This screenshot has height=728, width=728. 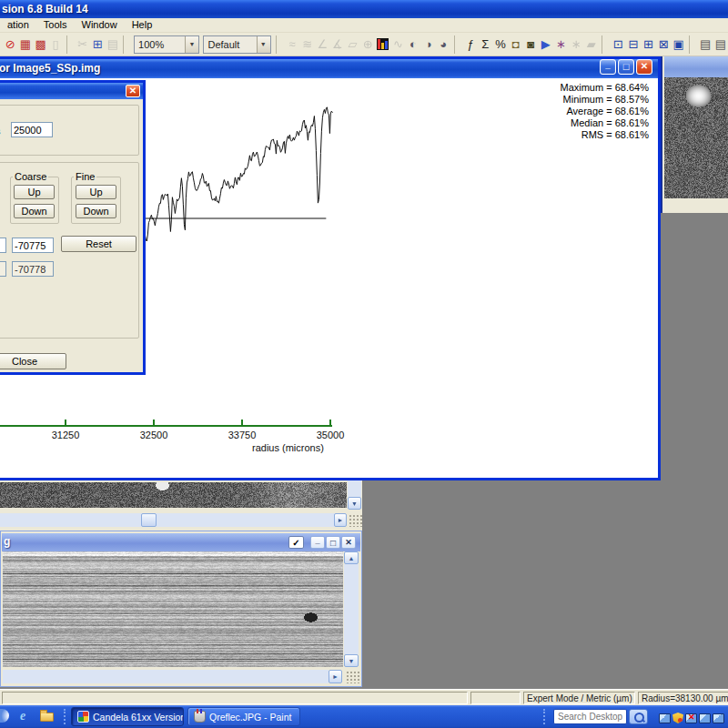 I want to click on no-entry-icon: ⊘, so click(x=11, y=45).